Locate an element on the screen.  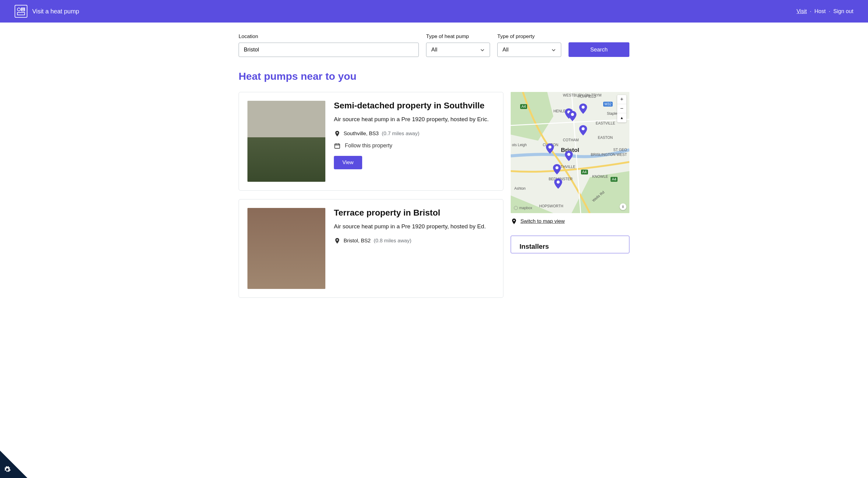
map-area-label: BRISLINGTON WEST is located at coordinates (609, 154).